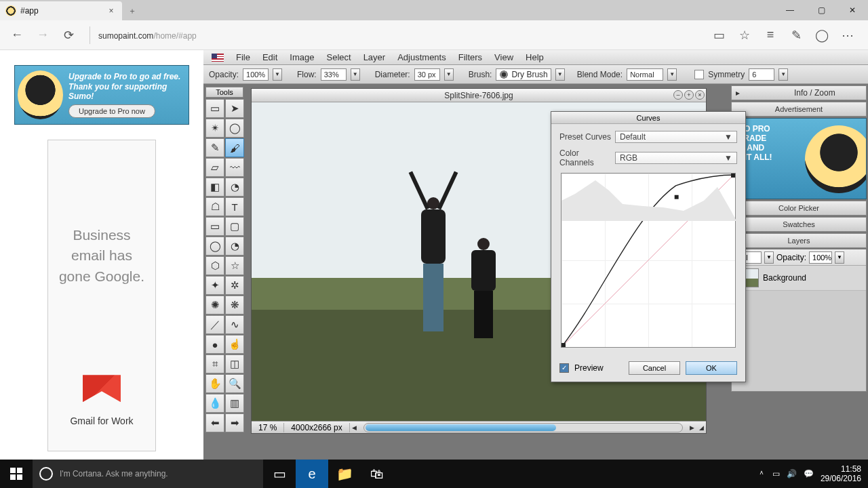 This screenshot has height=488, width=868. What do you see at coordinates (215, 128) in the screenshot?
I see `tool-wand: ✴` at bounding box center [215, 128].